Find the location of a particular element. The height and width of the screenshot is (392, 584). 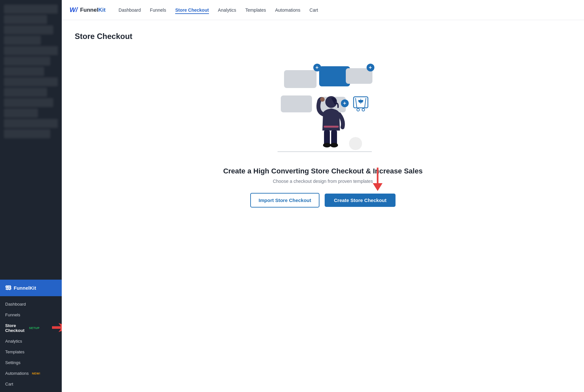

import-store-checkout-button: Import Store Checkout is located at coordinates (285, 200).